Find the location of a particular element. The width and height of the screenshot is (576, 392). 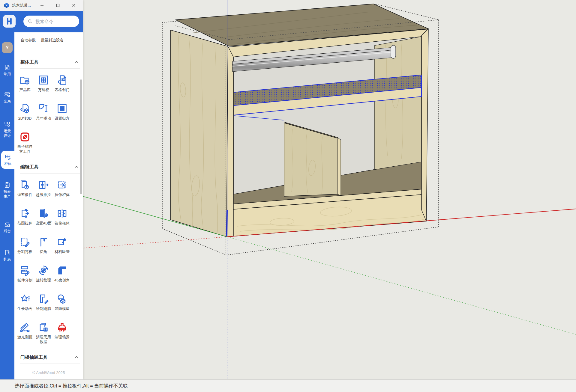

doc-code-icon is located at coordinates (7, 67).